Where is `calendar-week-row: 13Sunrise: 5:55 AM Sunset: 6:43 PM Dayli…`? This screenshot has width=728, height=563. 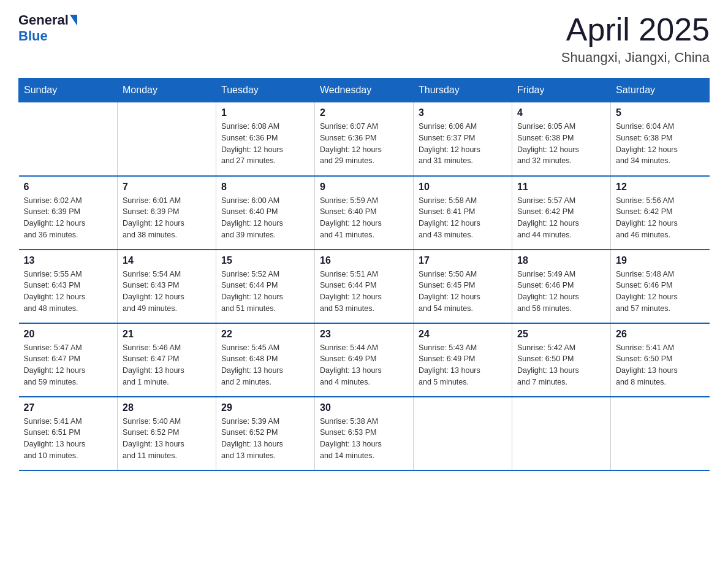
calendar-week-row: 13Sunrise: 5:55 AM Sunset: 6:43 PM Dayli… is located at coordinates (364, 286).